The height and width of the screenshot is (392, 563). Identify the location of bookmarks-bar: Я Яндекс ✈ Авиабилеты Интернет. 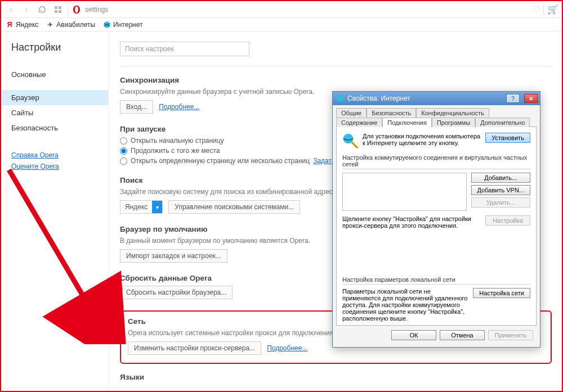
(282, 25).